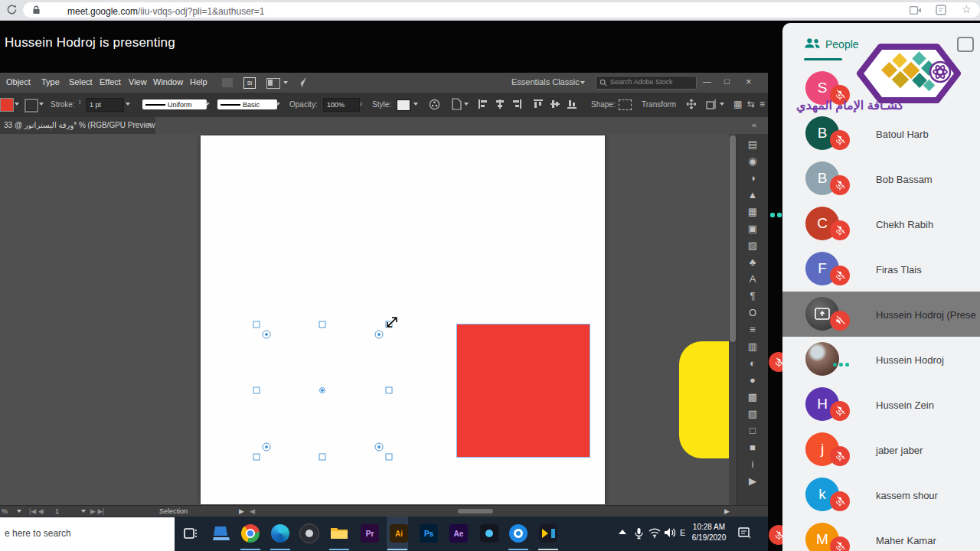  What do you see at coordinates (881, 450) in the screenshot?
I see `participant-row: j jaber jaber` at bounding box center [881, 450].